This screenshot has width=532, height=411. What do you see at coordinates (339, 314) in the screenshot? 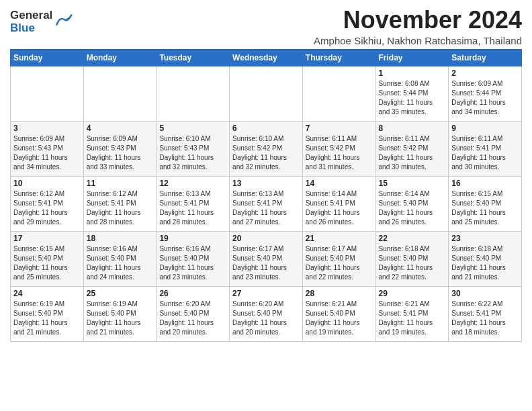
I see `calendar-day-28: 28Sunrise: 6:21 AMSunset: 5:40 PMDayligh…` at bounding box center [339, 314].